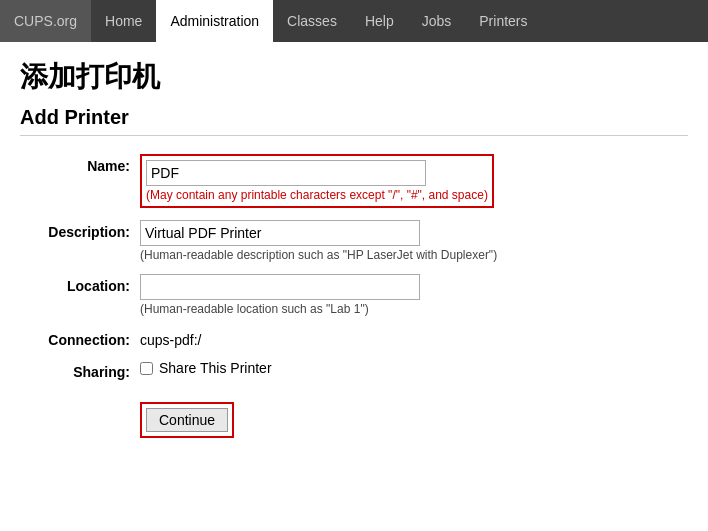 This screenshot has width=708, height=531. What do you see at coordinates (146, 368) in the screenshot?
I see `sharing-checkbox` at bounding box center [146, 368].